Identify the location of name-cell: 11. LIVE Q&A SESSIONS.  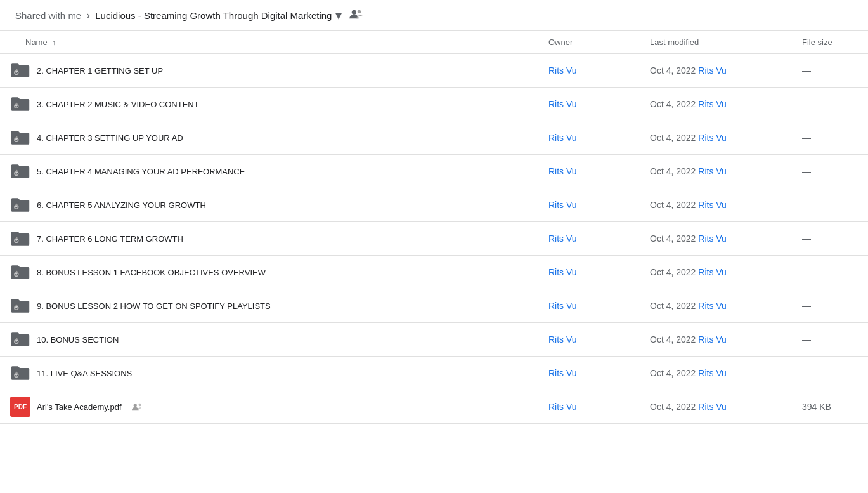
(269, 373).